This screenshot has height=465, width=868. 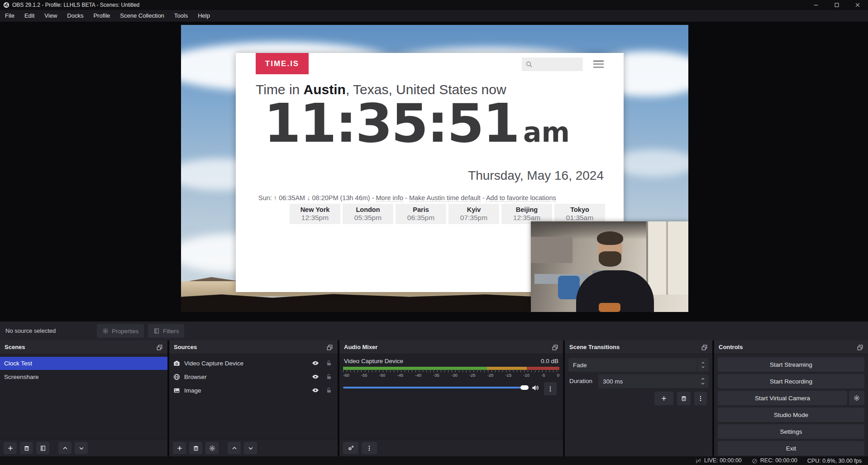 What do you see at coordinates (525, 388) in the screenshot?
I see `volume-slider-handle` at bounding box center [525, 388].